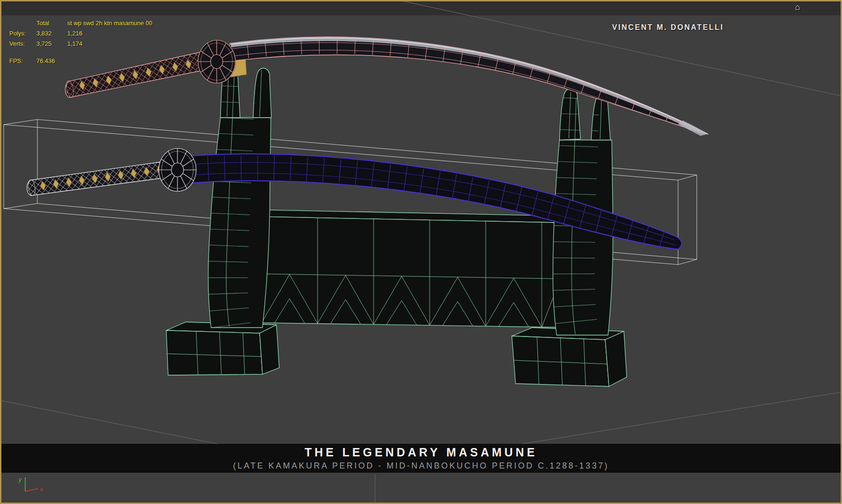 Image resolution: width=842 pixels, height=504 pixels. Describe the element at coordinates (110, 44) in the screenshot. I see `stats-verts-object: 1,174` at that location.